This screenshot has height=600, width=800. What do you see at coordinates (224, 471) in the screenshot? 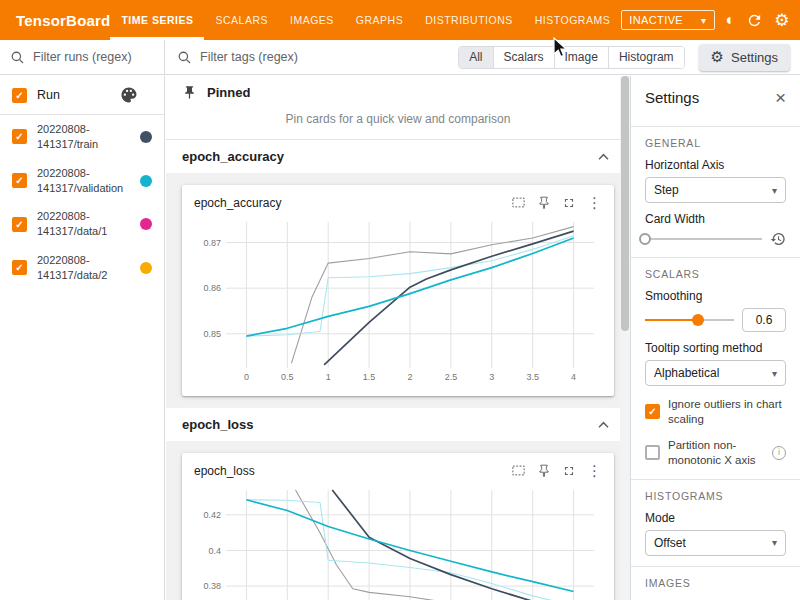
I see `card-title: epoch_loss` at bounding box center [224, 471].